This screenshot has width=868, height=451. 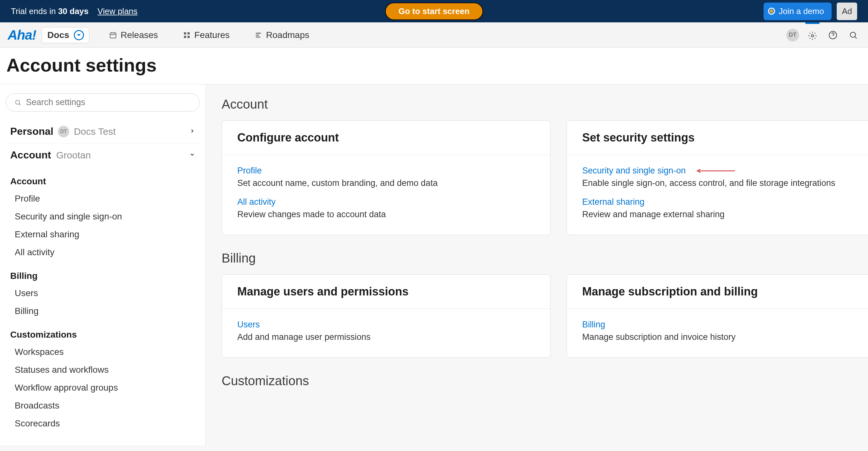 What do you see at coordinates (386, 171) in the screenshot?
I see `card-link: Profile` at bounding box center [386, 171].